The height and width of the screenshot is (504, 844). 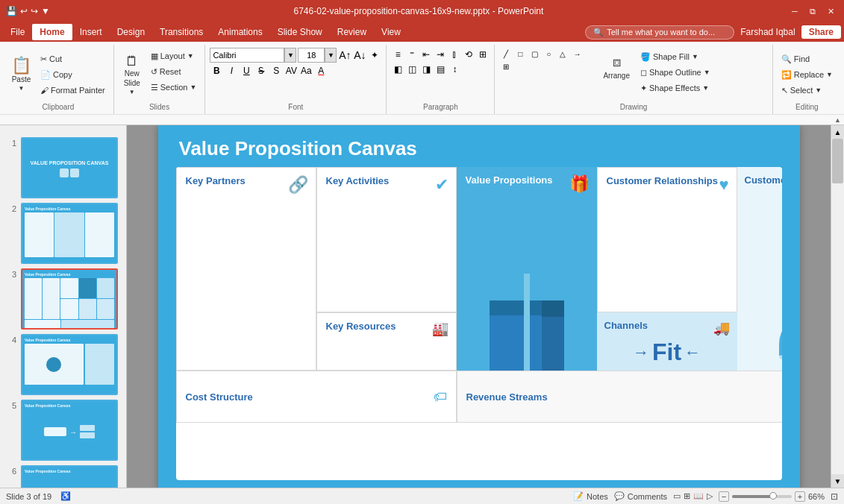 What do you see at coordinates (837, 306) in the screenshot?
I see `vertical-scrollbar: ▲ ▼` at bounding box center [837, 306].